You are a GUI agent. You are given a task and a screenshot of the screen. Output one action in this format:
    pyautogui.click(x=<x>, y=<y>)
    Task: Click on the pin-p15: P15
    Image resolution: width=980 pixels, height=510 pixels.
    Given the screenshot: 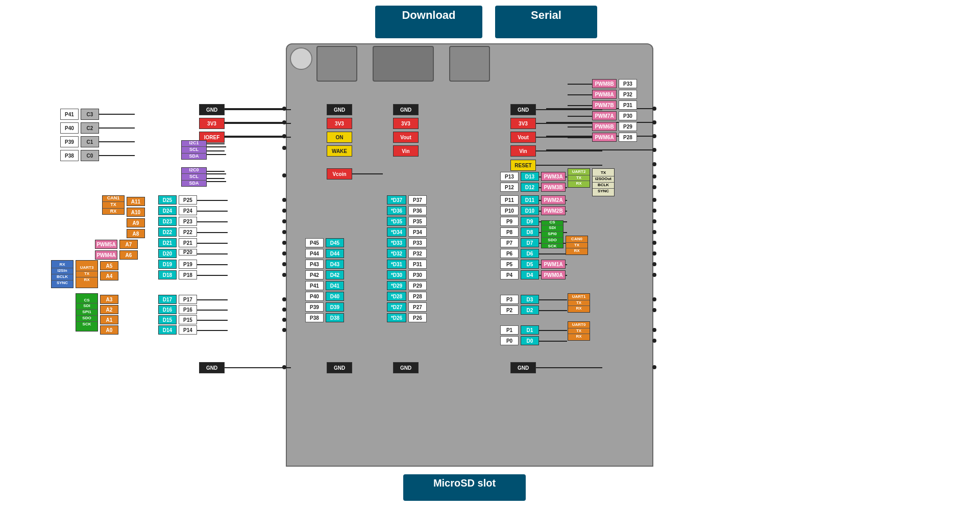 What is the action you would take?
    pyautogui.click(x=188, y=320)
    